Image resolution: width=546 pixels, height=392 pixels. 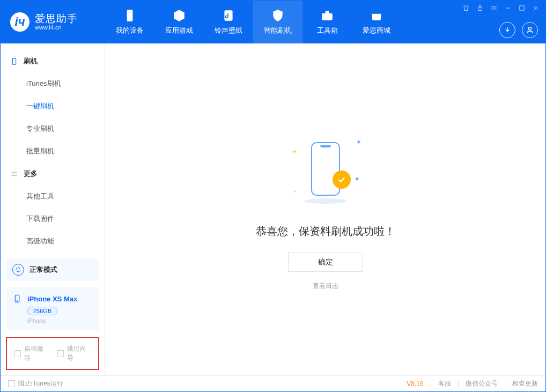 What do you see at coordinates (507, 30) in the screenshot?
I see `download-button` at bounding box center [507, 30].